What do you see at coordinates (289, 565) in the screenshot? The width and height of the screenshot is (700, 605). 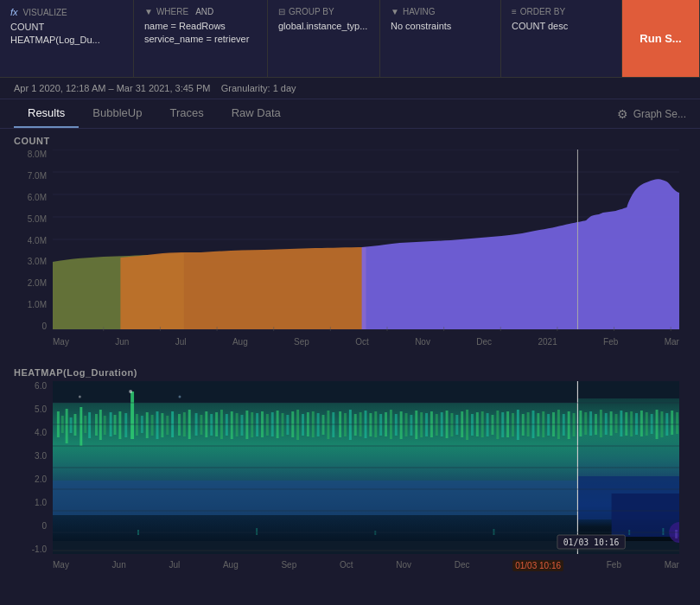 I see `hm-x-sep: Sep` at bounding box center [289, 565].